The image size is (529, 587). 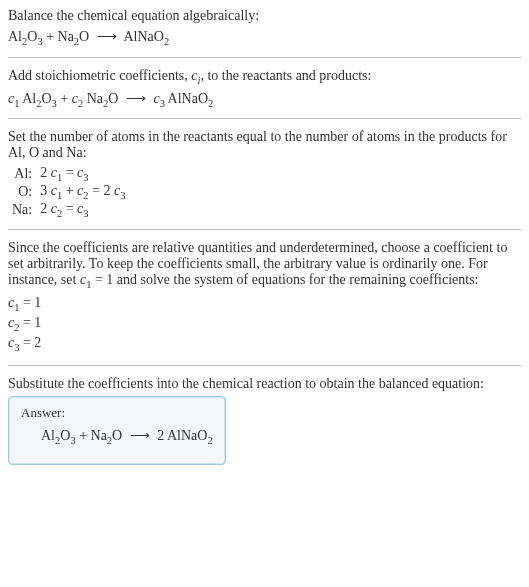 I want to click on coef-line: c1 = 1, so click(x=264, y=304).